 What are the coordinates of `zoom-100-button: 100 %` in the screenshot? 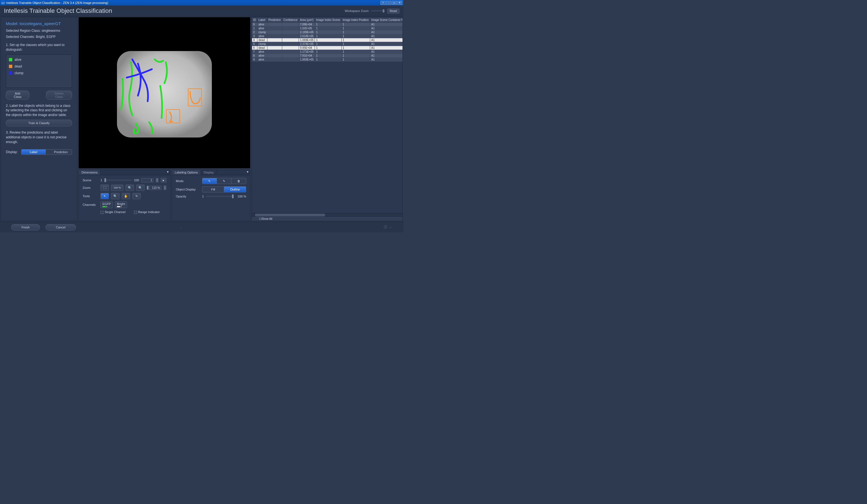 It's located at (117, 188).